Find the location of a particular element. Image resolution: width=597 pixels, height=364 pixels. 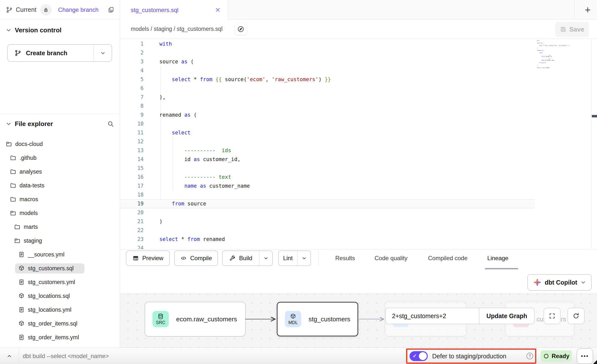

code-line-18: 18 is located at coordinates (359, 195).